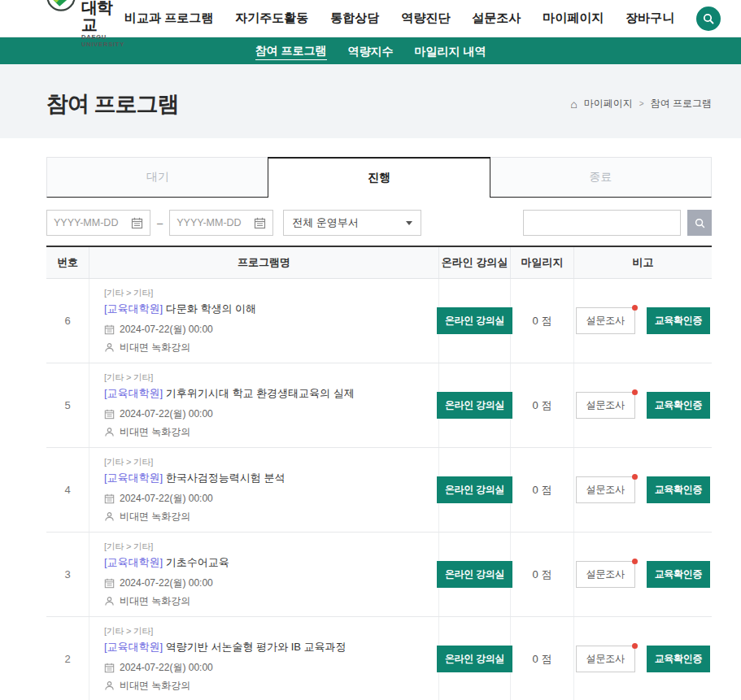 This screenshot has width=741, height=700. Describe the element at coordinates (708, 19) in the screenshot. I see `header-search-button` at that location.